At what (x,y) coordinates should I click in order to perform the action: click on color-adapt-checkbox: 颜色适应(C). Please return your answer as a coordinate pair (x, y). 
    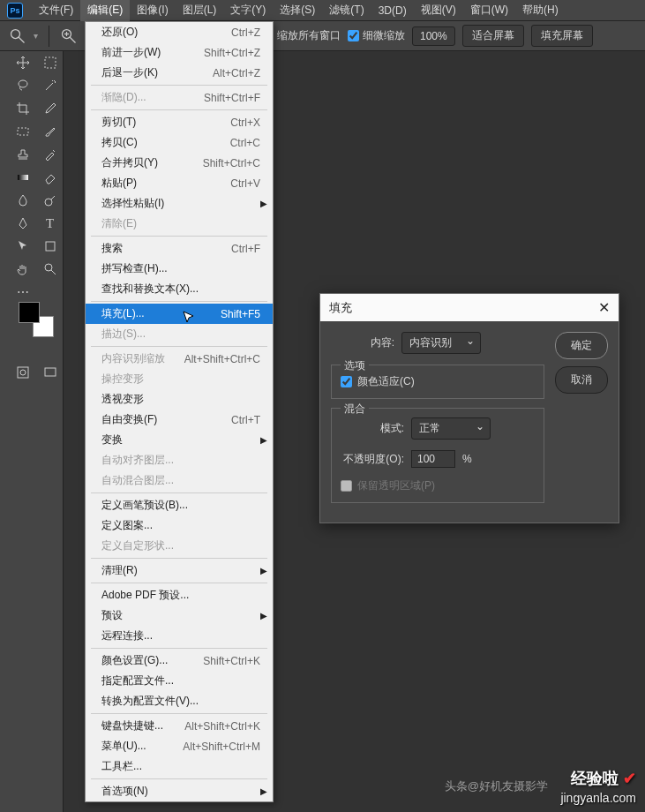
    Looking at the image, I should click on (438, 381).